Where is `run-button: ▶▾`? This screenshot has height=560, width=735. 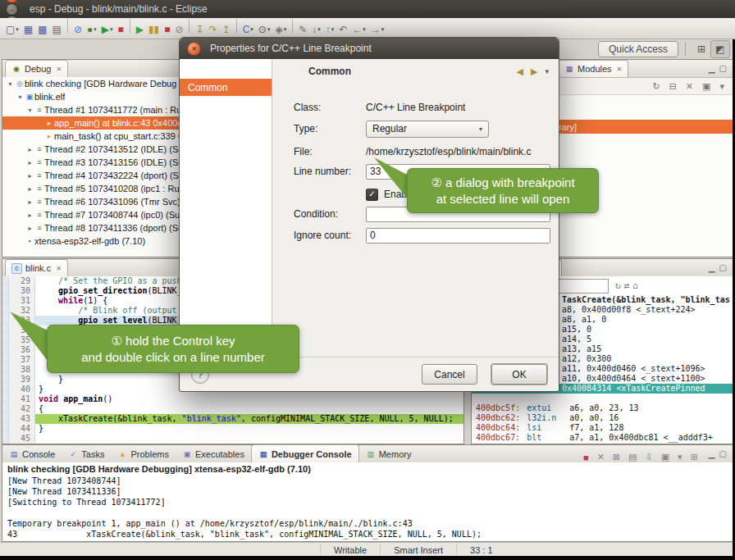
run-button: ▶▾ is located at coordinates (107, 30).